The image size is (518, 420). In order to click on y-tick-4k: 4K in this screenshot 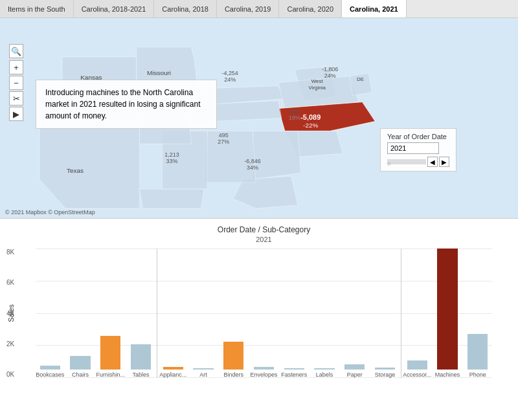, I will do `click(10, 313)`.